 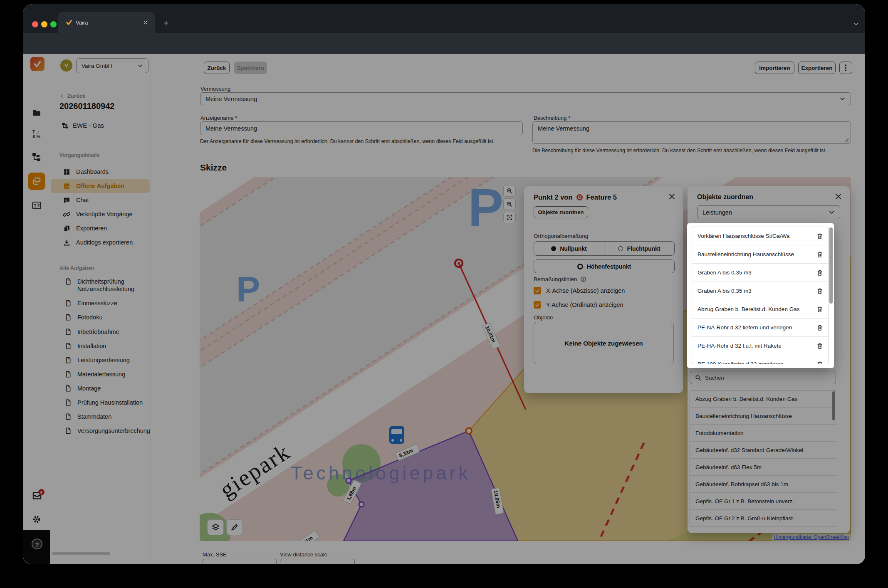 What do you see at coordinates (53, 24) in the screenshot?
I see `window-zoom-button` at bounding box center [53, 24].